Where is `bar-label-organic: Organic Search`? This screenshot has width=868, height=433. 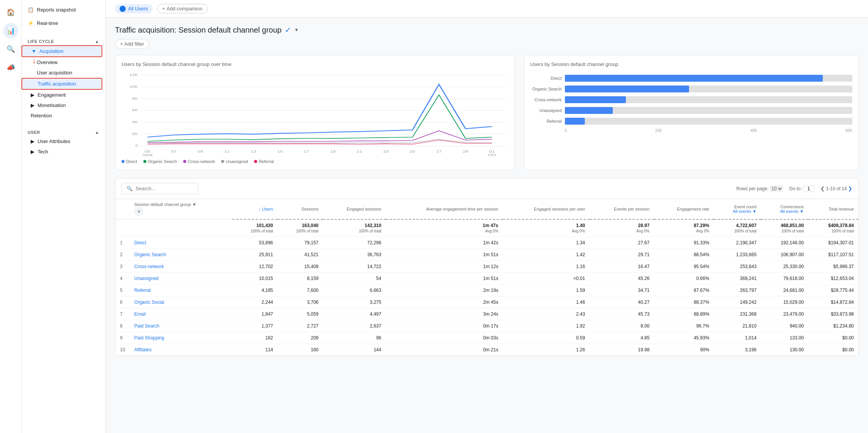 bar-label-organic: Organic Search is located at coordinates (548, 89).